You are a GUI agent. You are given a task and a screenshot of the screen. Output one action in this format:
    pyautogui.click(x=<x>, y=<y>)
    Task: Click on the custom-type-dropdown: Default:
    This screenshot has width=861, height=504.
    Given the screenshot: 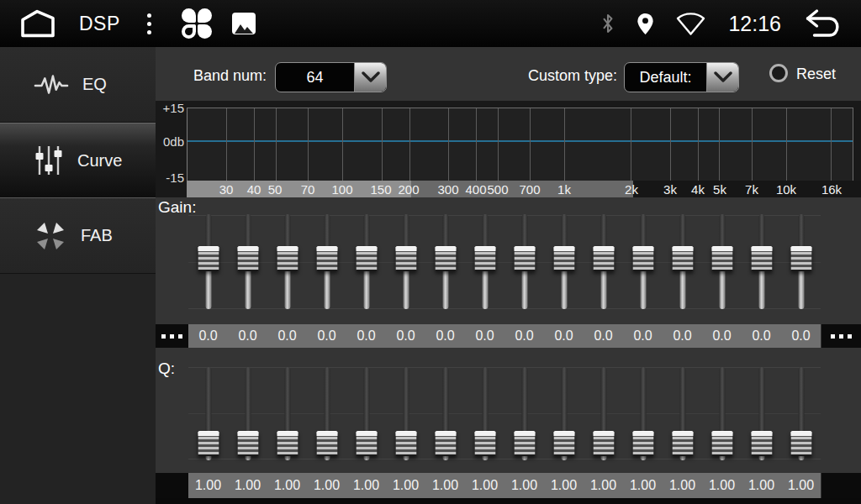 What is the action you would take?
    pyautogui.click(x=681, y=77)
    